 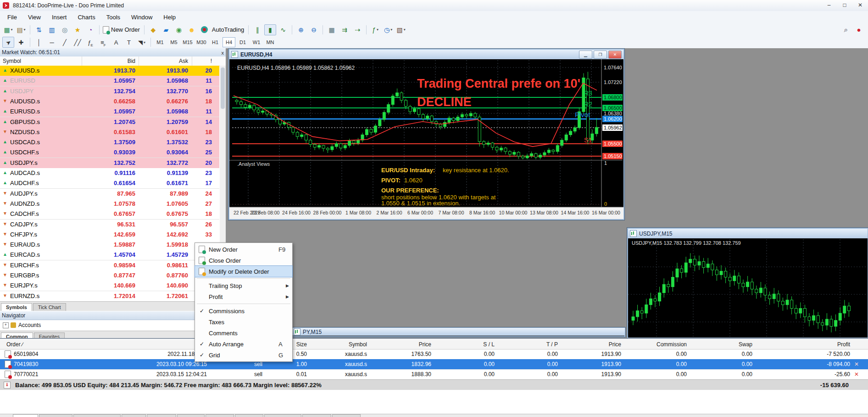 What do you see at coordinates (52, 30) in the screenshot?
I see `data-window-icon: ▥` at bounding box center [52, 30].